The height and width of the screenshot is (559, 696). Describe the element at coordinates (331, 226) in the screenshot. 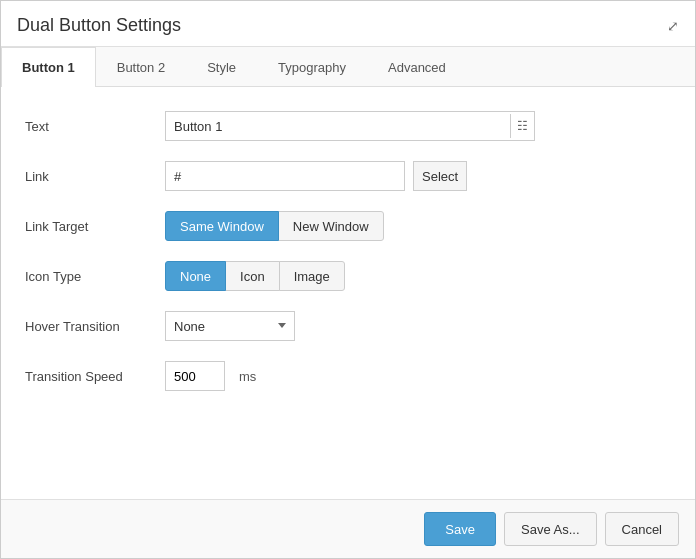

I see `link-target-new-window: New Window` at that location.